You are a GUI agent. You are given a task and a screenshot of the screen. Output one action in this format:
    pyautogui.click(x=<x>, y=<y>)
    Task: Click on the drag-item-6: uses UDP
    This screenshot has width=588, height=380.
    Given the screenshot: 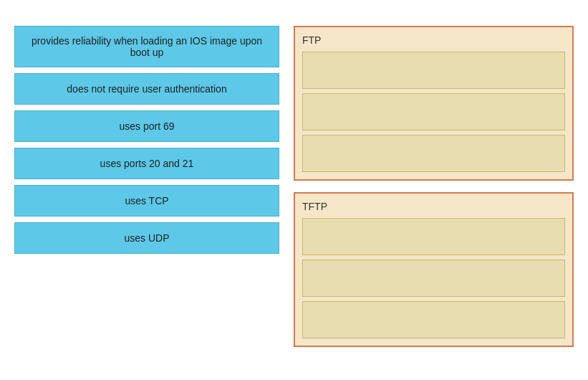 What is the action you would take?
    pyautogui.click(x=147, y=238)
    